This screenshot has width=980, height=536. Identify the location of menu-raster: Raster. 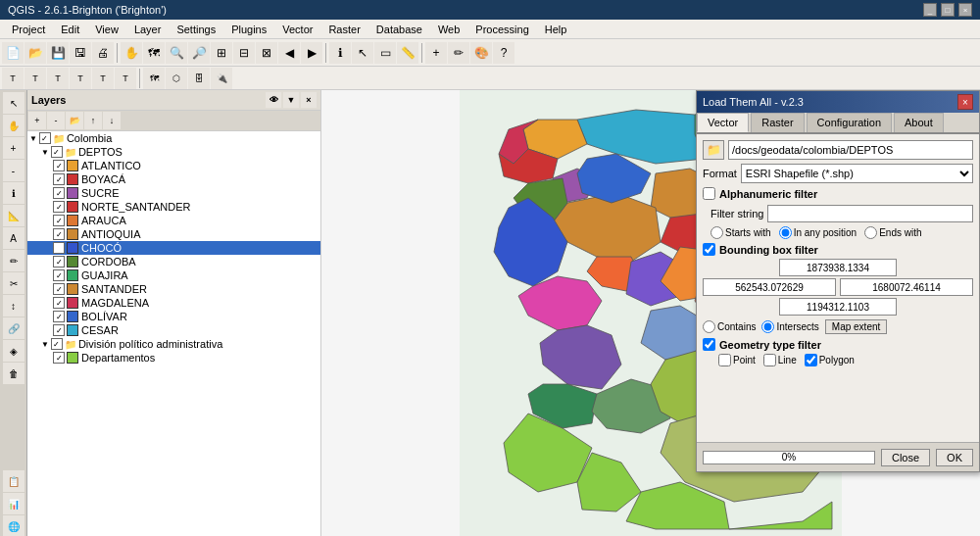
(344, 29).